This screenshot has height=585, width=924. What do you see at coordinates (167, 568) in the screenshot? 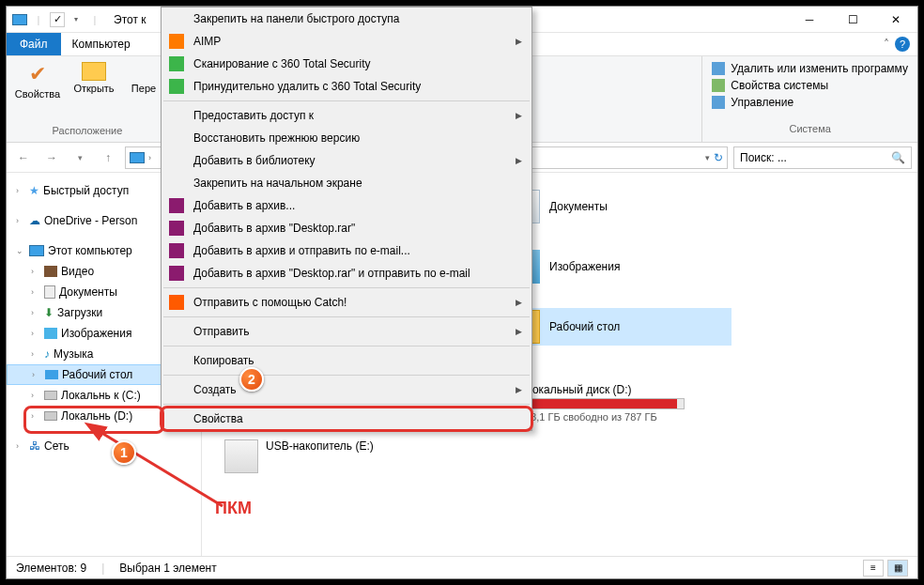
I see `status-selection: Выбран 1 элемент` at bounding box center [167, 568].